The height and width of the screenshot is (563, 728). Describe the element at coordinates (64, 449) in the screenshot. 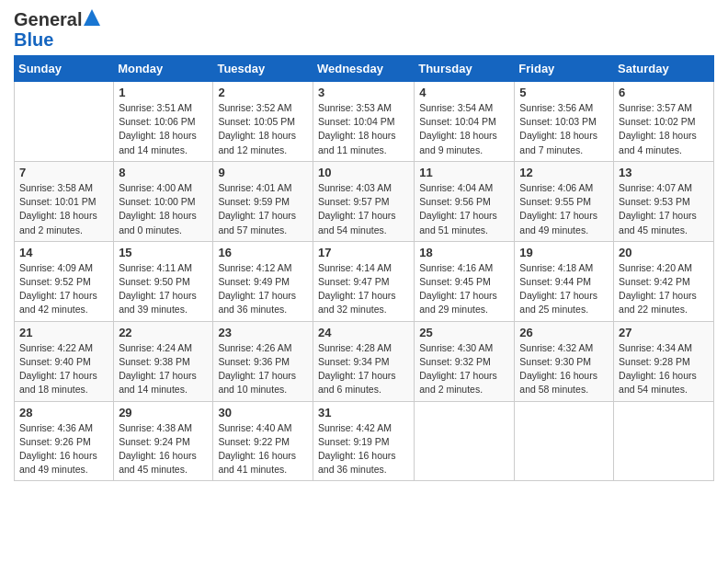

I see `day-info: Sunrise: 4:36 AM Sunset: 9:26 PM Dayligh…` at that location.